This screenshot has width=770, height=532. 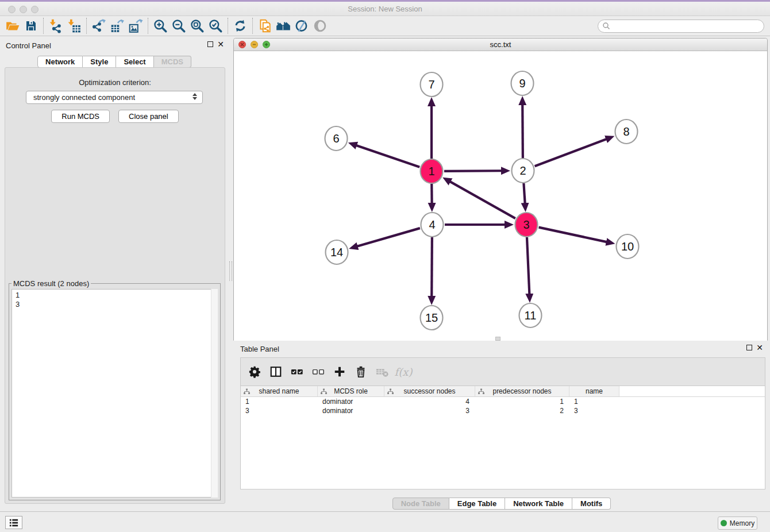 I want to click on app-titlebar: Session: New Session, so click(x=385, y=9).